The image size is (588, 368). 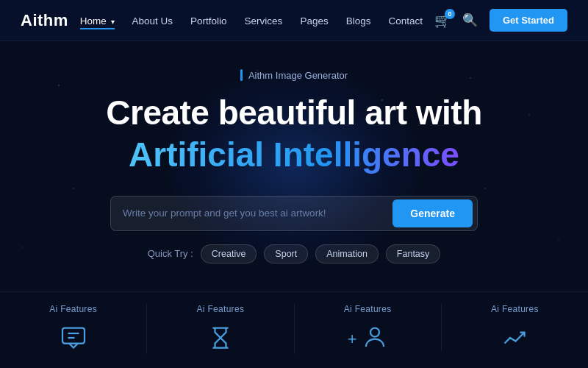 I want to click on nav-link-services: Services, so click(x=264, y=21).